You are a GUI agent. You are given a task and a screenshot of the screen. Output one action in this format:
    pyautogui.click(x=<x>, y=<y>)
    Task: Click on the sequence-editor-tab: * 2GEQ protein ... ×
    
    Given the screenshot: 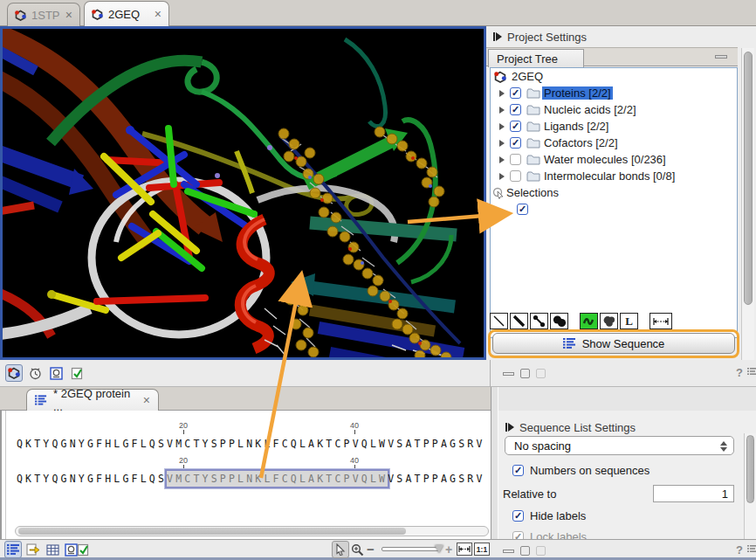 What is the action you would take?
    pyautogui.click(x=93, y=400)
    